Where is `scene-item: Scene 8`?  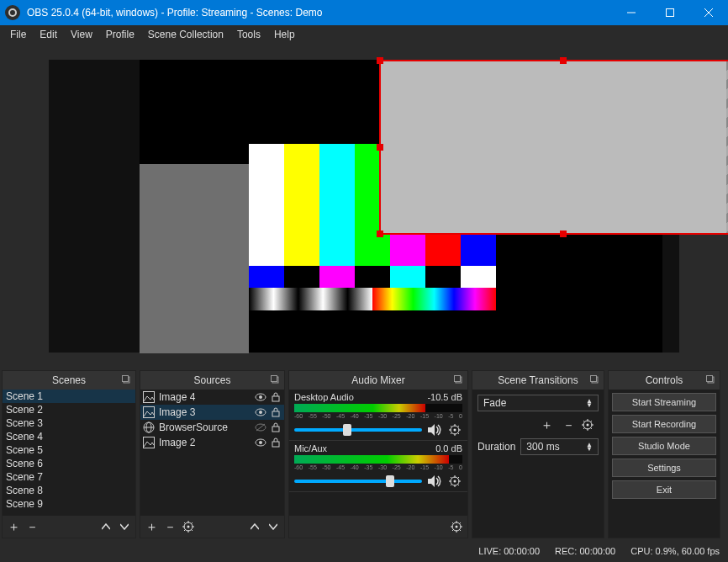 scene-item: Scene 8 is located at coordinates (69, 490).